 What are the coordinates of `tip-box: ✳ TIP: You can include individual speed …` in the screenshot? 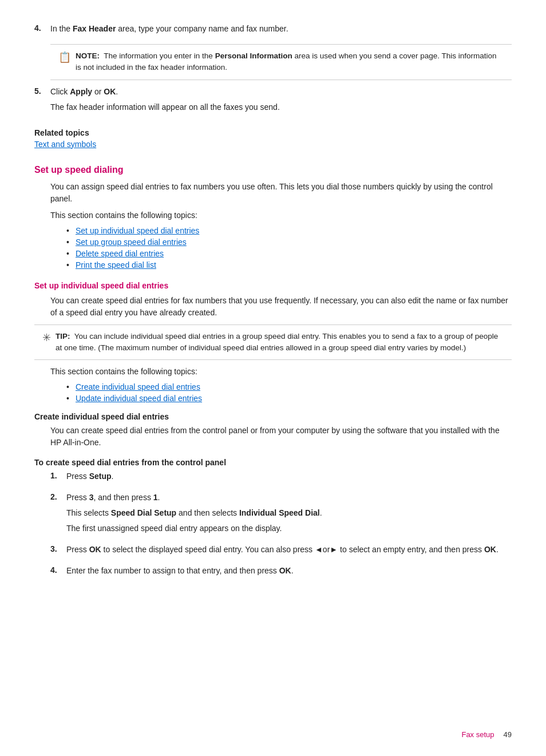 It's located at (273, 342).